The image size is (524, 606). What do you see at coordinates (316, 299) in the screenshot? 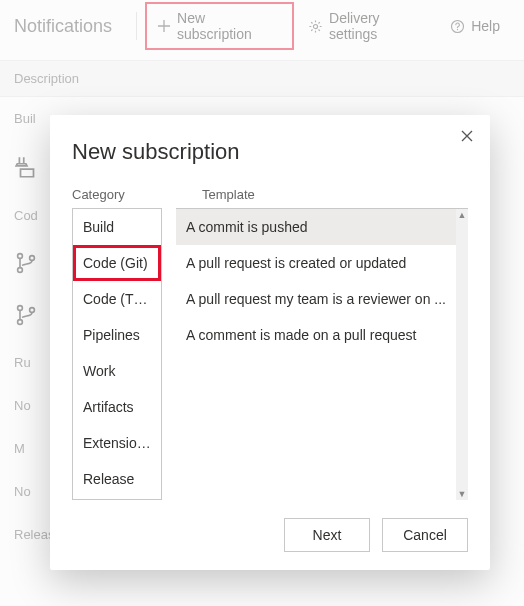
I see `template-item: A pull request my team is a reviewer on …` at bounding box center [316, 299].